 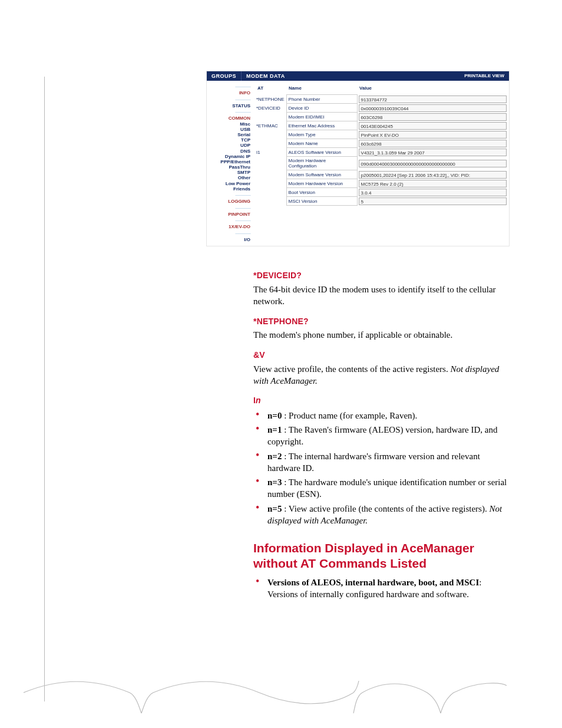 What do you see at coordinates (484, 76) in the screenshot?
I see `printable-view-link: PRINTABLE VIEW` at bounding box center [484, 76].